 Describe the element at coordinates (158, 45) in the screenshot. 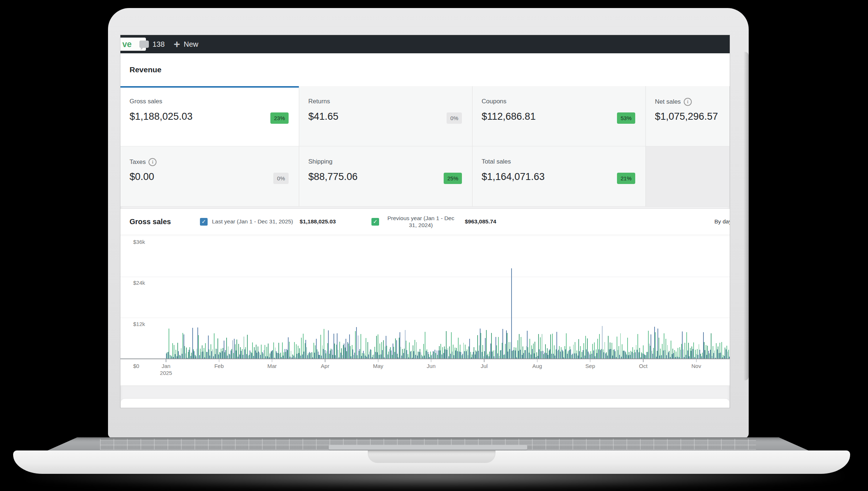

I see `comment-count: 138` at that location.